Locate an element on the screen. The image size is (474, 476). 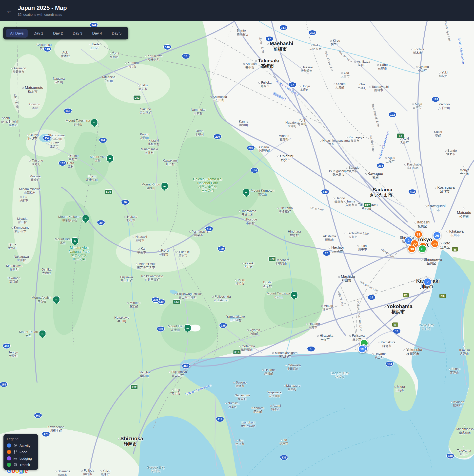
legend-label: Activity is located at coordinates (25, 446).